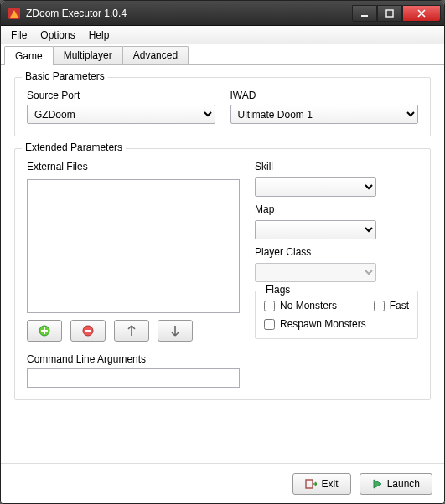 The image size is (445, 504). I want to click on move-down-button, so click(175, 331).